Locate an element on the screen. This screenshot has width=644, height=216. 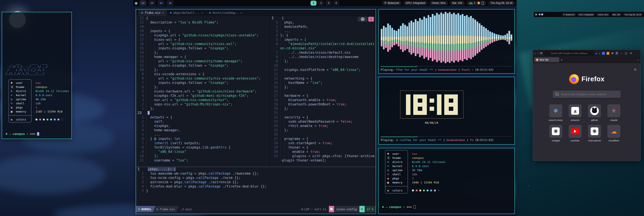
code-line: 28 ssh.startAgent = true; is located at coordinates (323, 143).